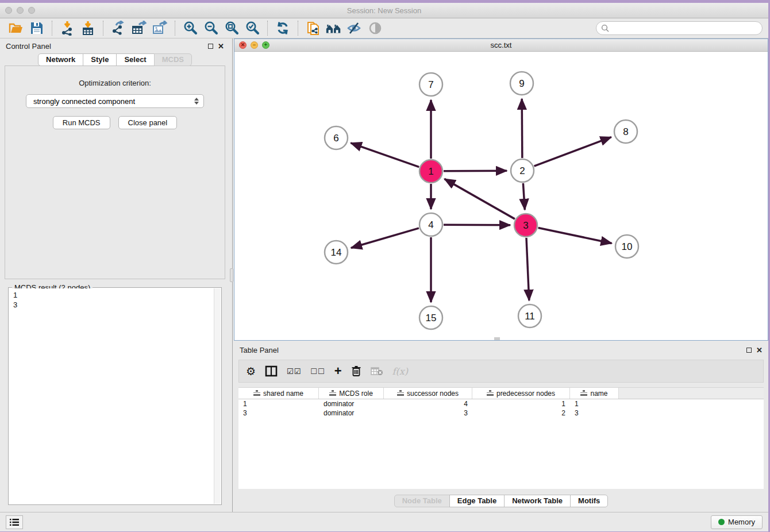  I want to click on duplicate-network-icon, so click(313, 28).